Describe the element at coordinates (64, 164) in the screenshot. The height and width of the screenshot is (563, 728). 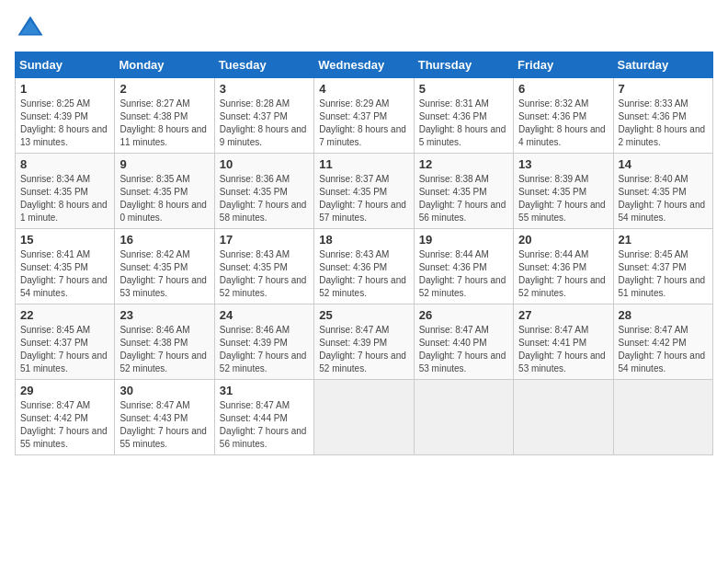
I see `day-number: 8` at that location.